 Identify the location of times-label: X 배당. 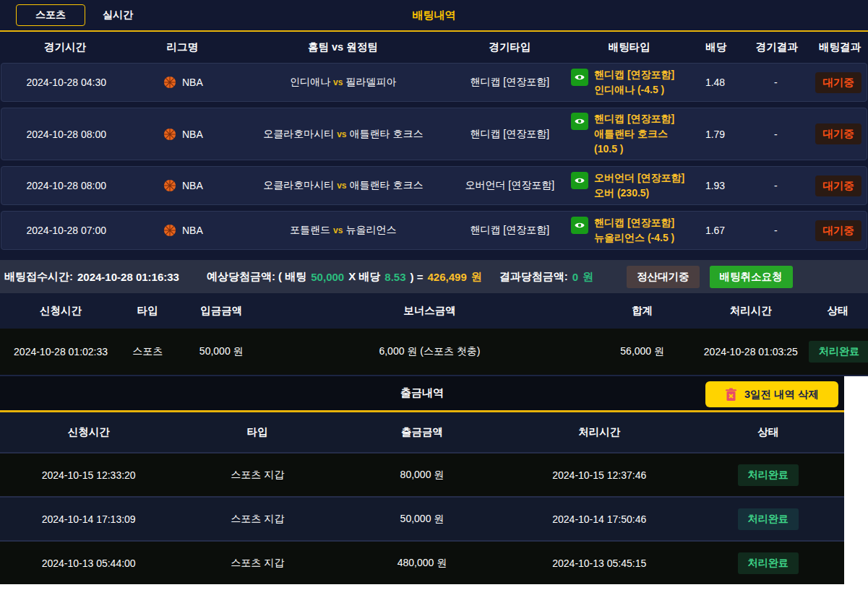
(364, 277).